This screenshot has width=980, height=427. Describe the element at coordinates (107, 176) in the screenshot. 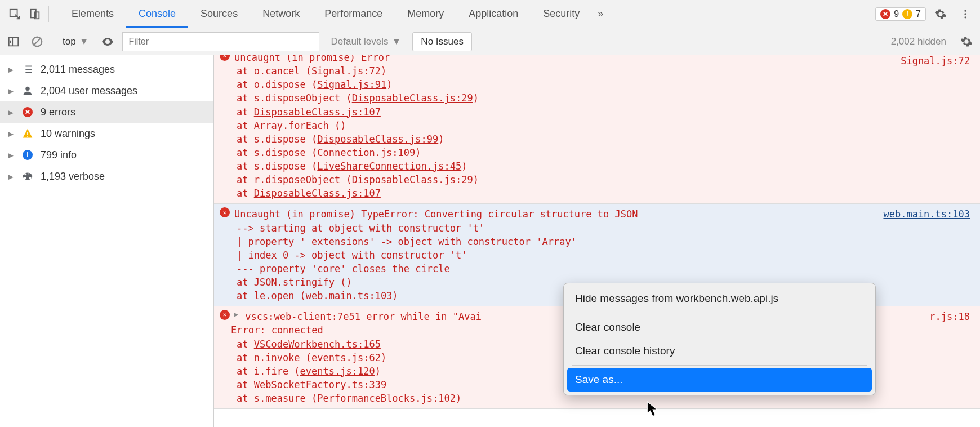

I see `sidebar-item: ▶ 1,193 verbose` at that location.